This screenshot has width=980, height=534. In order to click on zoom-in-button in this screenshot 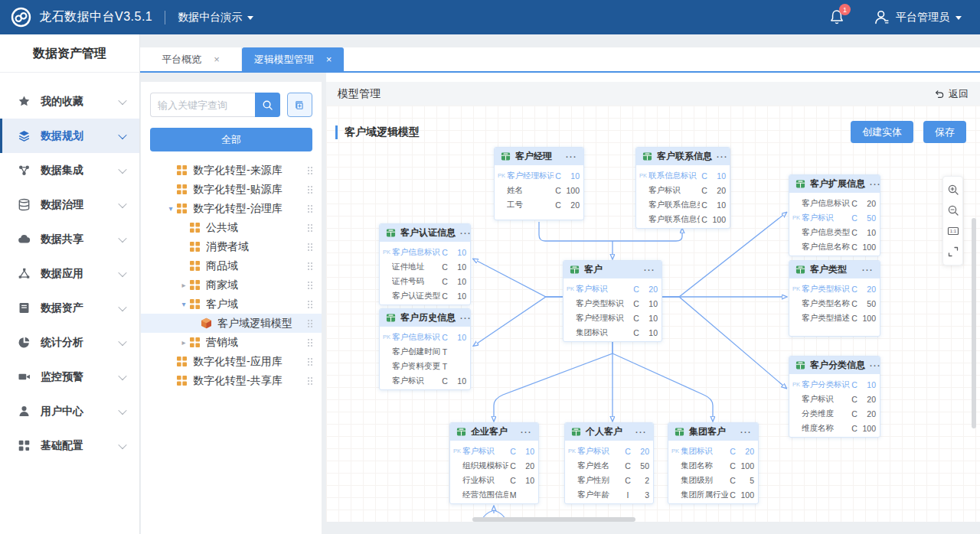, I will do `click(952, 190)`.